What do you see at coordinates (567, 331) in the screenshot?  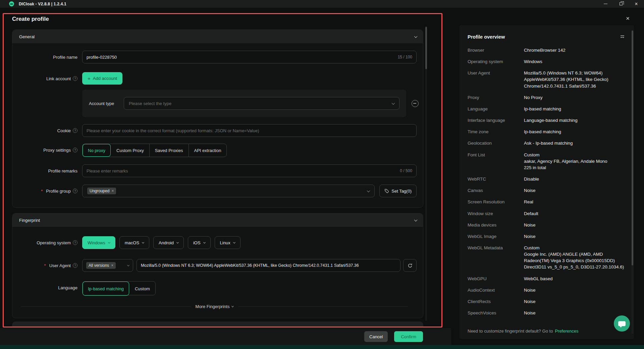 I see `preferences-link: Preferences` at bounding box center [567, 331].